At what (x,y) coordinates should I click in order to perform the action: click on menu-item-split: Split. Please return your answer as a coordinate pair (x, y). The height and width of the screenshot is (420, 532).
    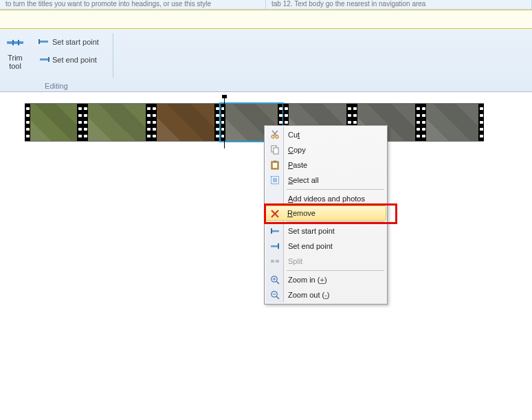
    Looking at the image, I should click on (326, 261).